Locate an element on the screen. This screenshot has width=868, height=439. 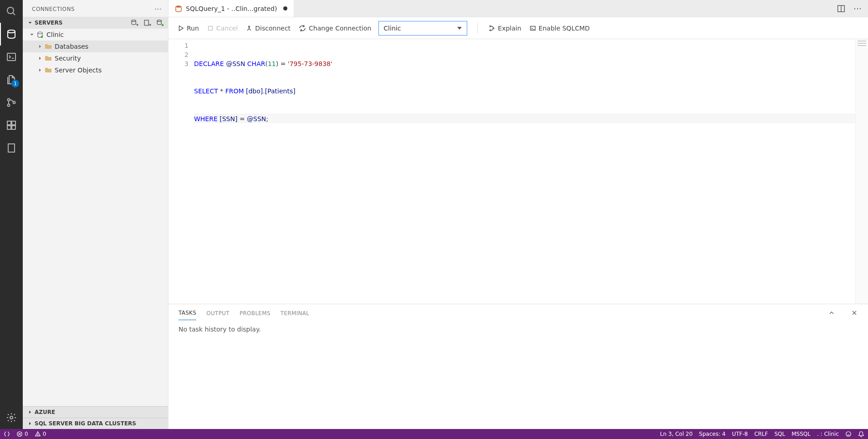
tree-node-databases: Databases is located at coordinates (96, 46).